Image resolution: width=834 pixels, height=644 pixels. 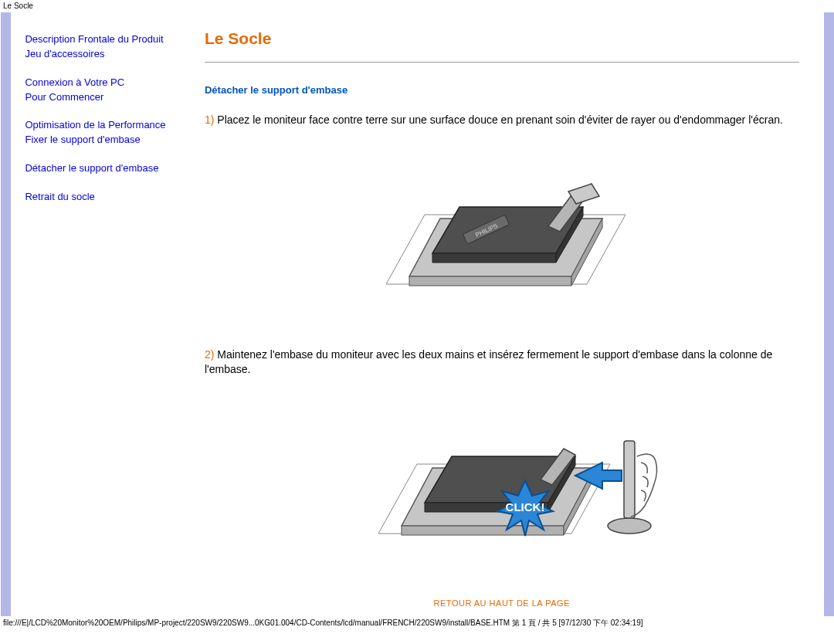 What do you see at coordinates (101, 47) in the screenshot?
I see `sidebar-group-1: Description Frontale du Produit Jeu d'ac…` at bounding box center [101, 47].